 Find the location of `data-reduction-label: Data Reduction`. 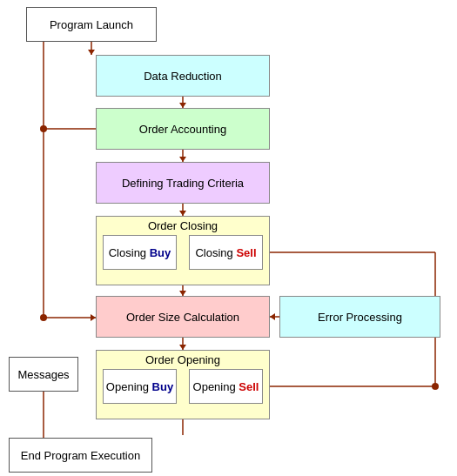

data-reduction-label: Data Reduction is located at coordinates (183, 77).